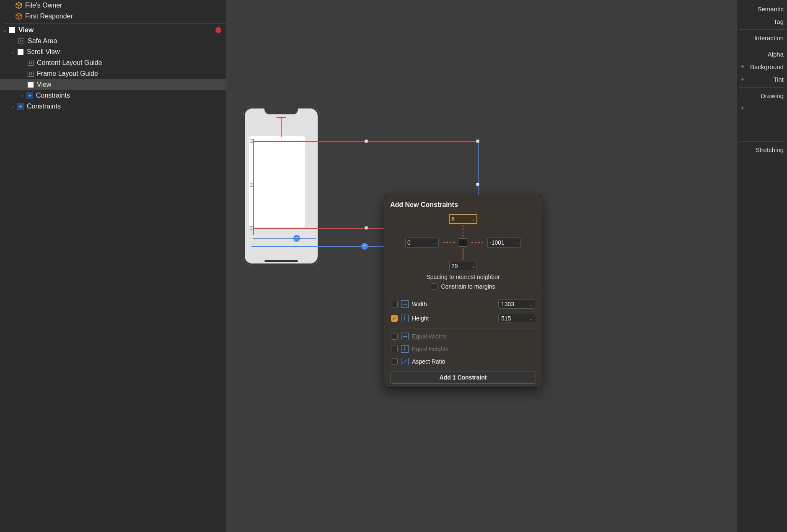  I want to click on inspector-alpha: Alpha, so click(762, 54).